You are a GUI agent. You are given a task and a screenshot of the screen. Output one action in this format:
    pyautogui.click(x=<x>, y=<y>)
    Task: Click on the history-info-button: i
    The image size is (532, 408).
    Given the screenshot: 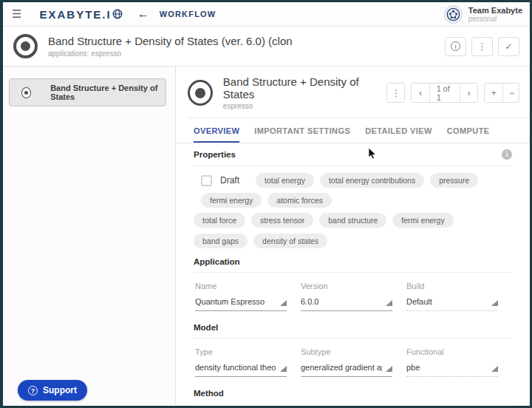 What is the action you would take?
    pyautogui.click(x=455, y=47)
    